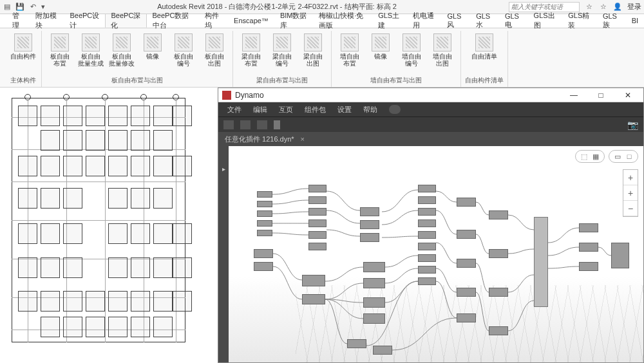 The height and width of the screenshot is (363, 644). What do you see at coordinates (634, 6) in the screenshot?
I see `login-button: 登录` at bounding box center [634, 6].